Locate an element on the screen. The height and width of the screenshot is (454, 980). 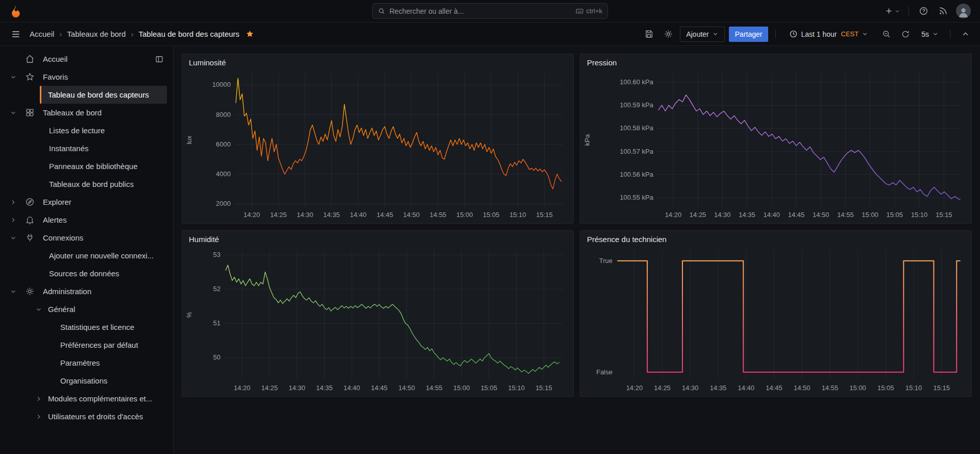
sidebar-item-parametres: Paramètres is located at coordinates (87, 363).